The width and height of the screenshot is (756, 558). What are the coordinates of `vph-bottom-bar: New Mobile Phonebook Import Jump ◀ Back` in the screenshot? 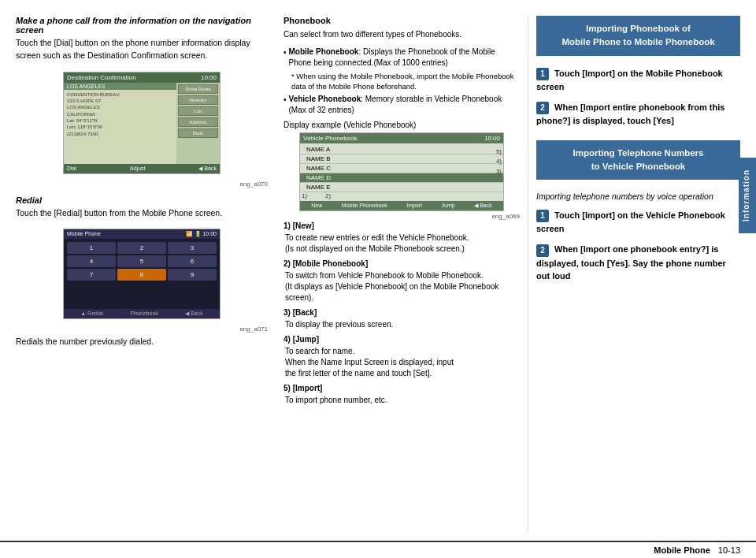 It's located at (402, 206).